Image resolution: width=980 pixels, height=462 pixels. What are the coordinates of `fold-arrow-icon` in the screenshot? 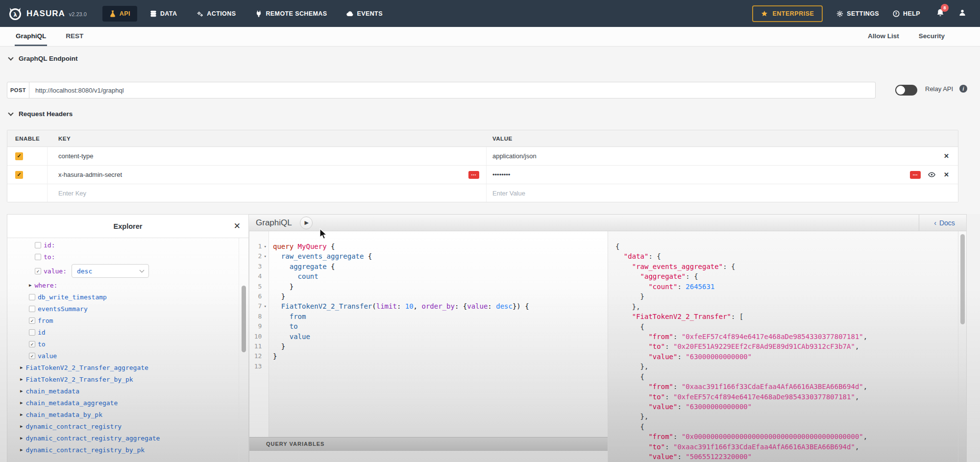 It's located at (265, 346).